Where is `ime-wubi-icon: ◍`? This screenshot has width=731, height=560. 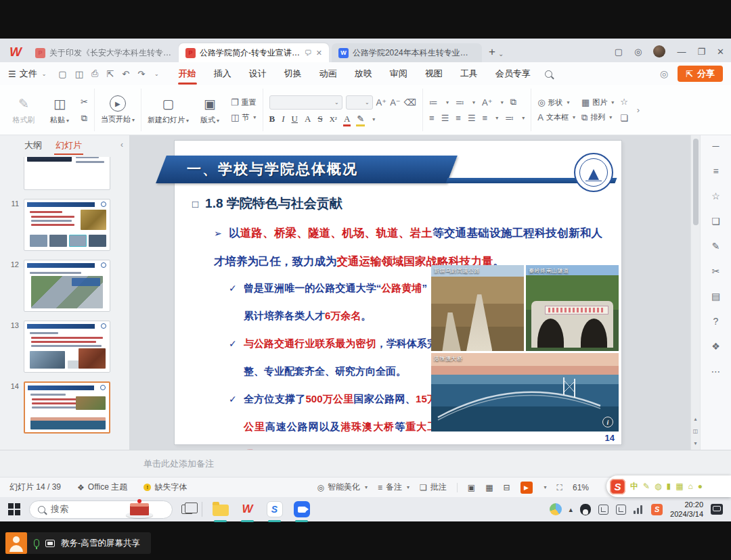
ime-wubi-icon: ◍ is located at coordinates (658, 486).